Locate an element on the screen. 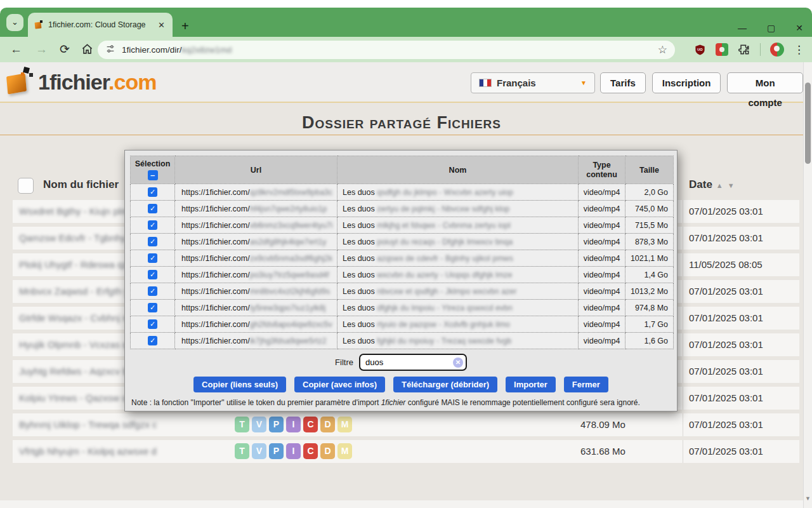 The width and height of the screenshot is (812, 508). tab-close-icon: ✕ is located at coordinates (161, 25).